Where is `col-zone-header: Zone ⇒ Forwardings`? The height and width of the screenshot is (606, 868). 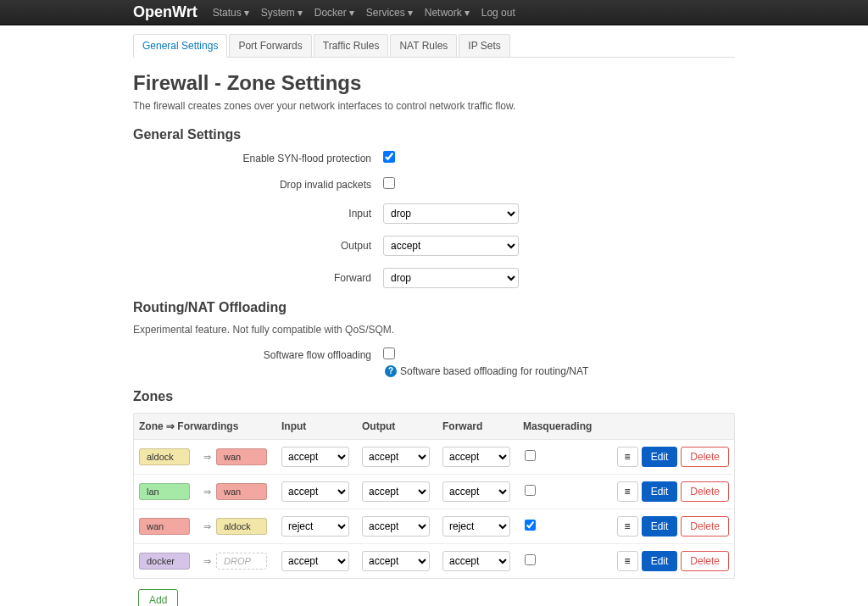
col-zone-header: Zone ⇒ Forwardings is located at coordinates (210, 426).